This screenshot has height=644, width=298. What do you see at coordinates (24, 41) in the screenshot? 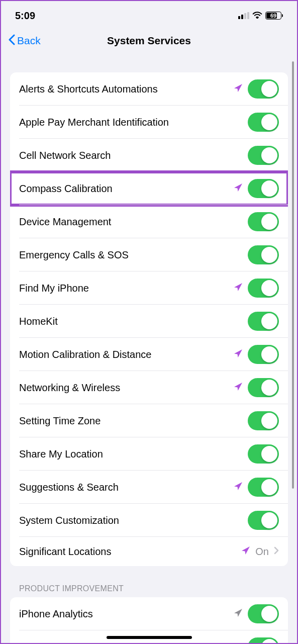
I see `back-button: Back` at bounding box center [24, 41].